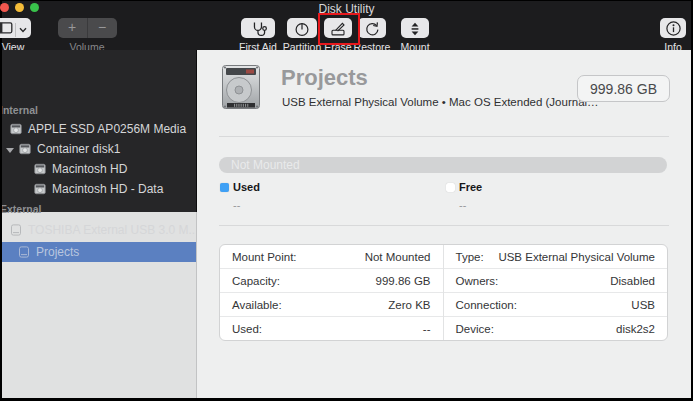 The image size is (693, 401). I want to click on remove-volume-button: −, so click(102, 28).